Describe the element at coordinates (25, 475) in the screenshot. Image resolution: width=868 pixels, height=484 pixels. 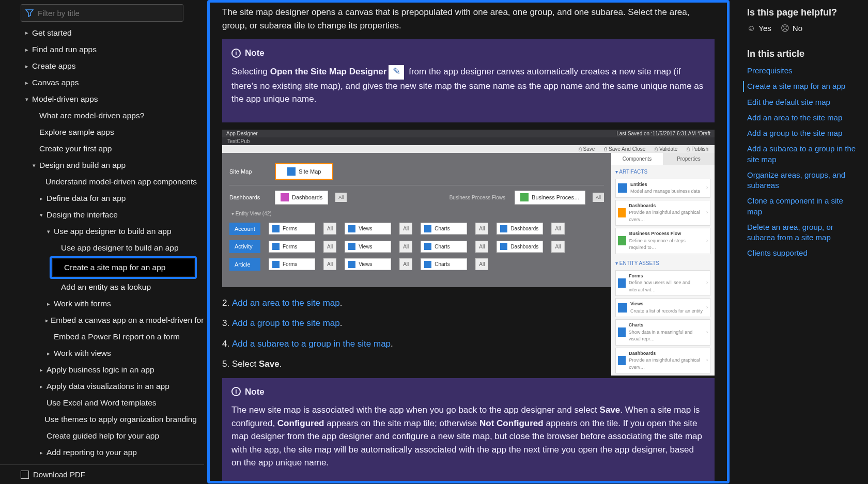
I see `download-icon` at that location.